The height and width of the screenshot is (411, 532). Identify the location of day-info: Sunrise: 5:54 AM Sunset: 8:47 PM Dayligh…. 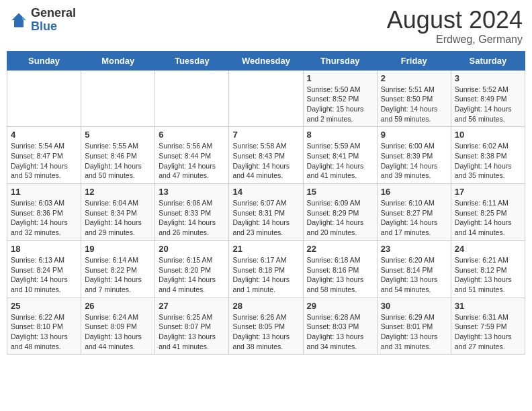
(44, 161).